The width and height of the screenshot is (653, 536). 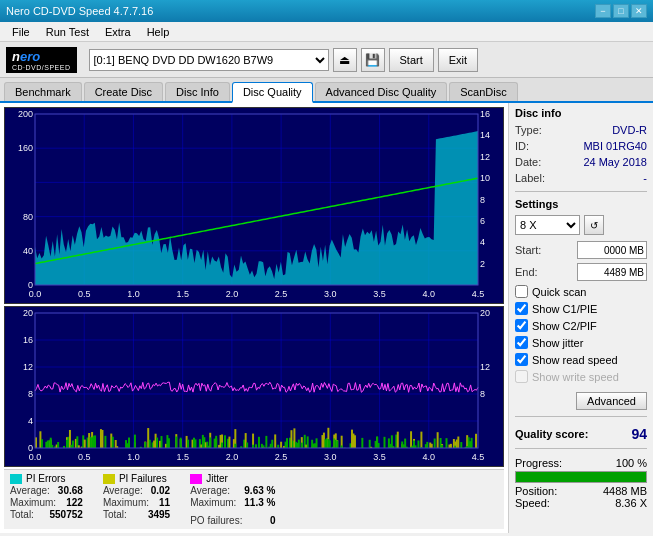 What do you see at coordinates (124, 92) in the screenshot?
I see `tab-create-disc: Create Disc` at bounding box center [124, 92].